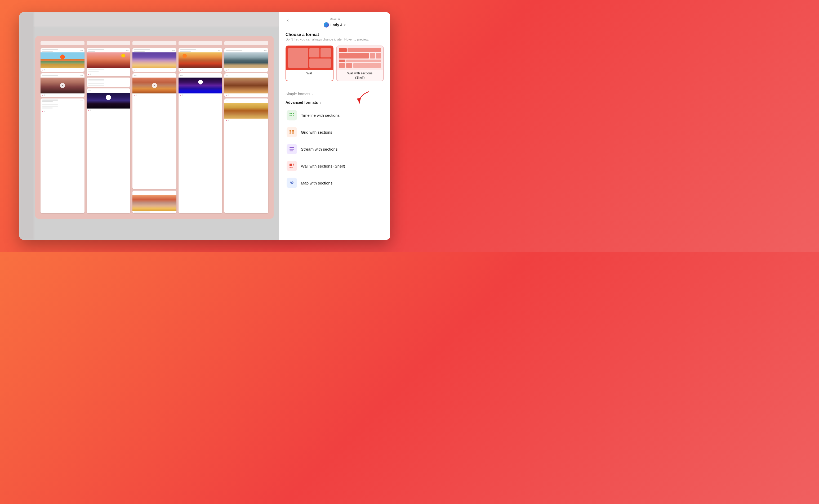 The width and height of the screenshot is (819, 504). Describe the element at coordinates (335, 149) in the screenshot. I see `format-item-stream: Stream with sections` at that location.